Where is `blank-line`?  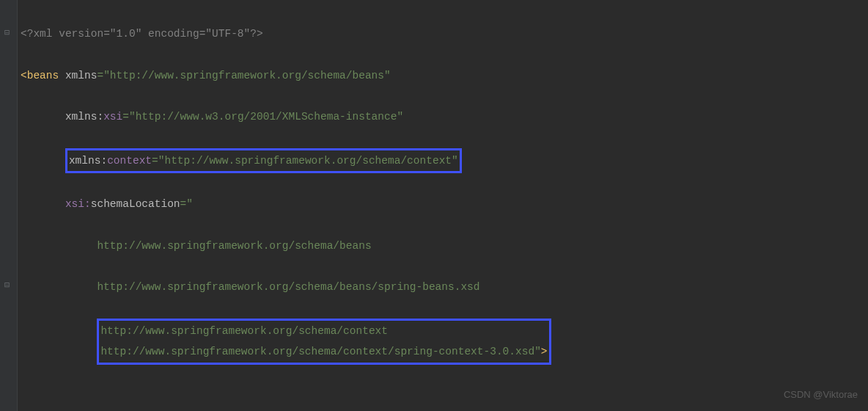
blank-line is located at coordinates (444, 396).